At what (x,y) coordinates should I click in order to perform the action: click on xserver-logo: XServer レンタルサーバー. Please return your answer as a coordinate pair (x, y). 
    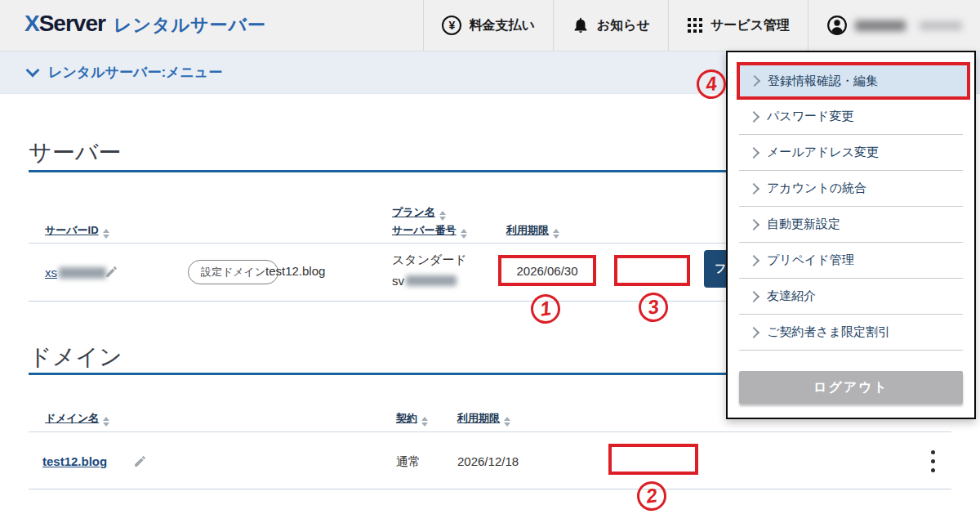
    Looking at the image, I should click on (145, 25).